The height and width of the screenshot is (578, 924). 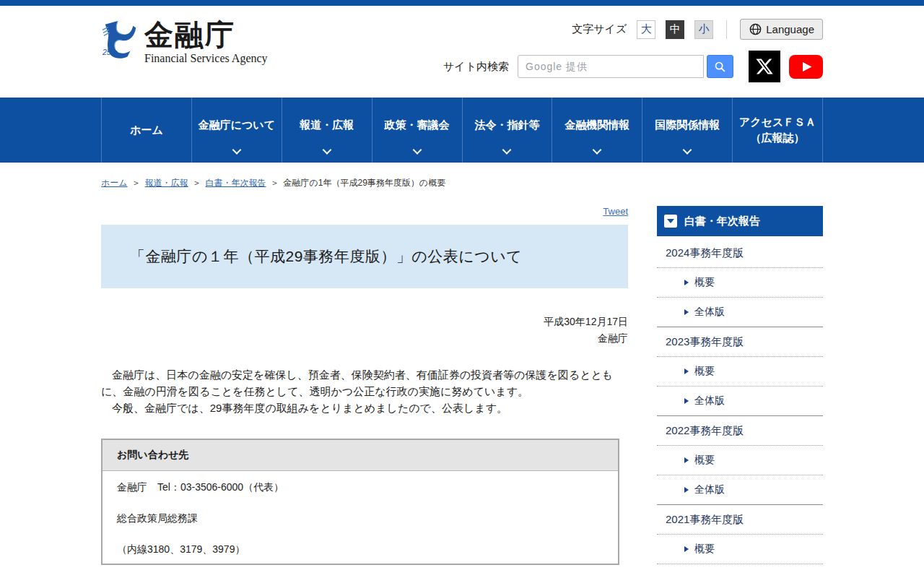 What do you see at coordinates (360, 518) in the screenshot?
I see `contact-line-division: 総合政策局総務課` at bounding box center [360, 518].